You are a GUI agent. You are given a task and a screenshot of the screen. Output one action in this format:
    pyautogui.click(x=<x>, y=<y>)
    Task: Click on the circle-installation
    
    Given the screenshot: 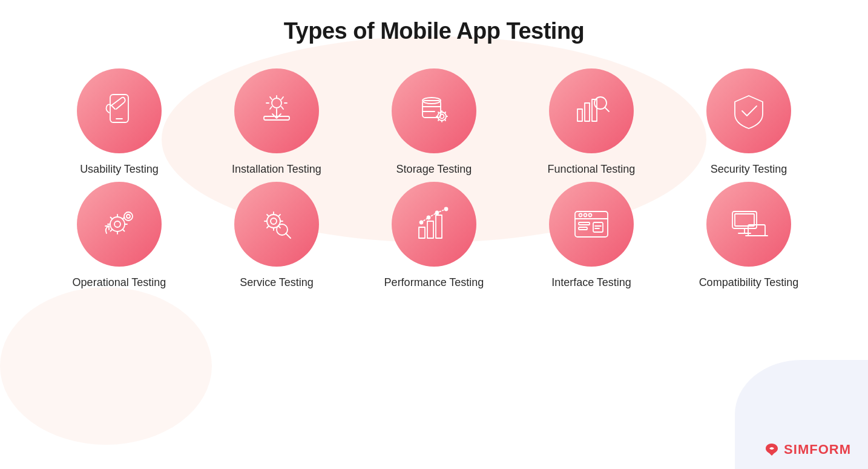 What is the action you would take?
    pyautogui.click(x=277, y=111)
    